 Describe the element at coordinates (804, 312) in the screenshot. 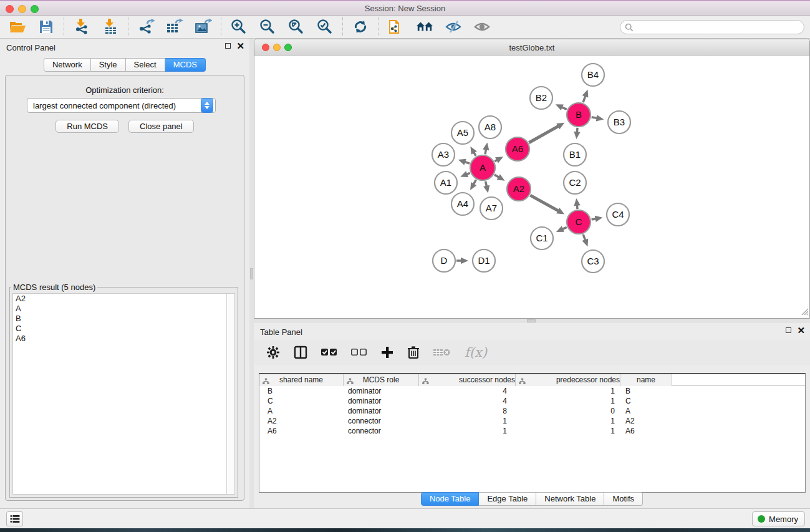

I see `resize-grip-icon` at that location.